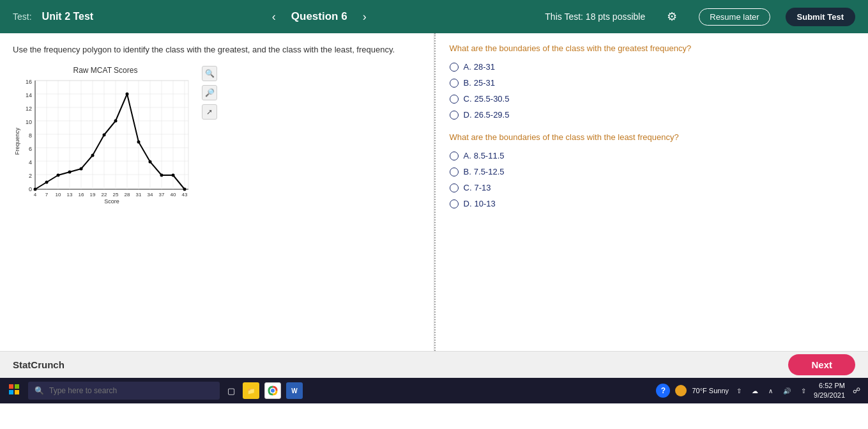  What do you see at coordinates (787, 391) in the screenshot?
I see `volume-icon: 🔊` at bounding box center [787, 391].